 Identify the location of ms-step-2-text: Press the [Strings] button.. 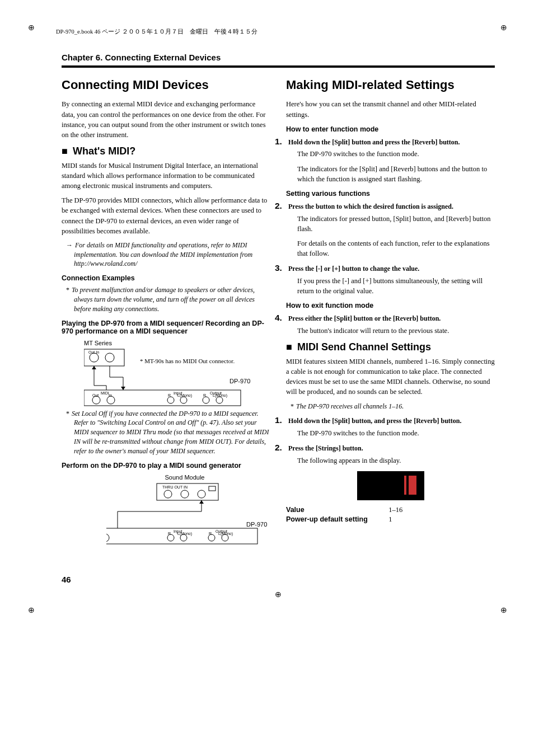
(326, 448).